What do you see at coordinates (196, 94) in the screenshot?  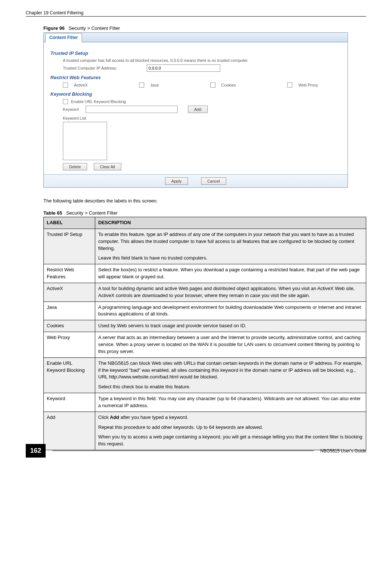 I see `section-keyword: Keyword Blocking` at bounding box center [196, 94].